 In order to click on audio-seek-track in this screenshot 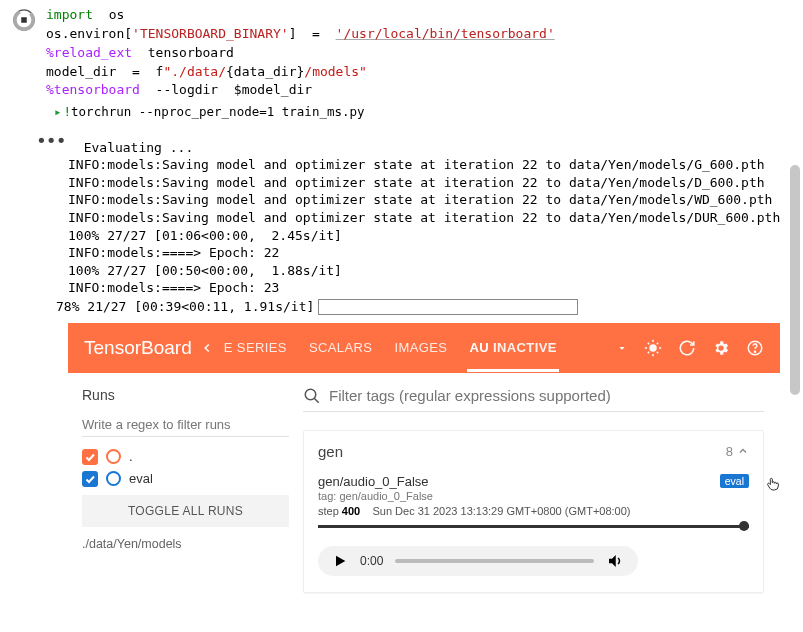, I will do `click(494, 561)`.